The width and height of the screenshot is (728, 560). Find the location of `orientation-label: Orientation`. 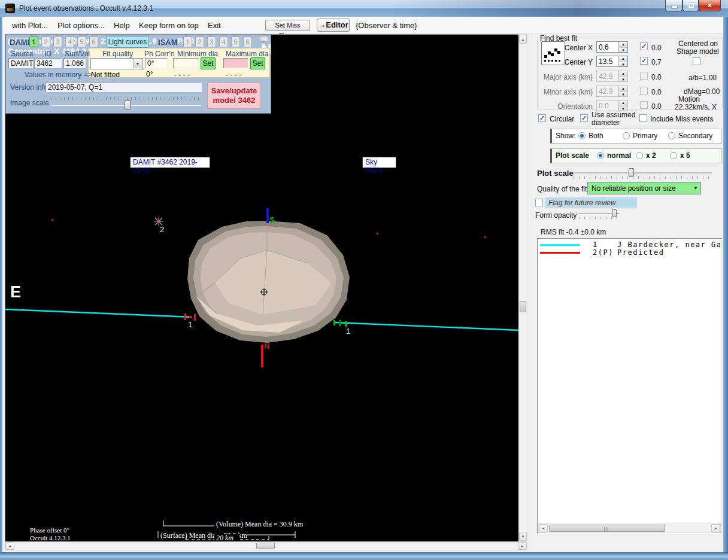

orientation-label: Orientation is located at coordinates (568, 106).